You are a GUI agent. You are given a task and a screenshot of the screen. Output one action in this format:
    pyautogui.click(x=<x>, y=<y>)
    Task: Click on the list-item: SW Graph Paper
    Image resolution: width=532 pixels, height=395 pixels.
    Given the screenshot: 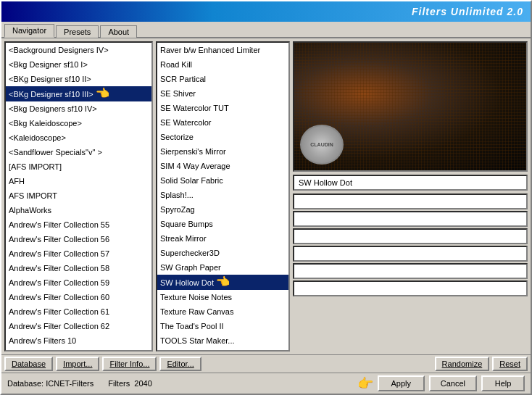 What is the action you would take?
    pyautogui.click(x=223, y=267)
    